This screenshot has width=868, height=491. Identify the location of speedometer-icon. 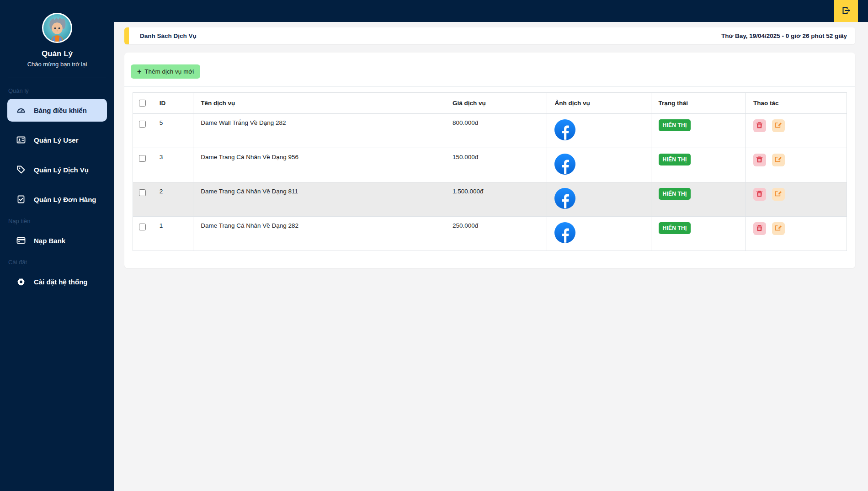
(21, 110).